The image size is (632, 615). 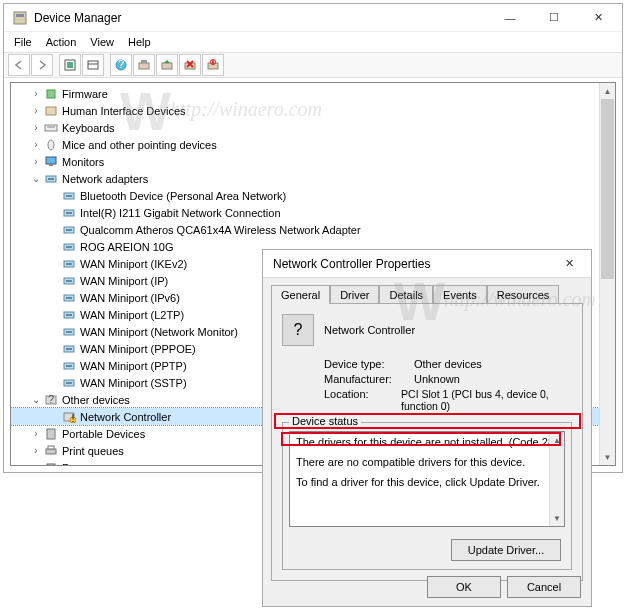 What do you see at coordinates (20, 18) in the screenshot?
I see `app-icon` at bounding box center [20, 18].